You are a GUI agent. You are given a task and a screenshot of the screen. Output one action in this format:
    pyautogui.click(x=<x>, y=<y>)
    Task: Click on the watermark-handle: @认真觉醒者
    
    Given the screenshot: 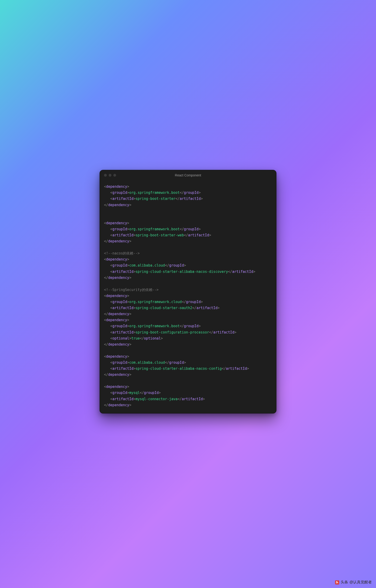 What is the action you would take?
    pyautogui.click(x=361, y=582)
    